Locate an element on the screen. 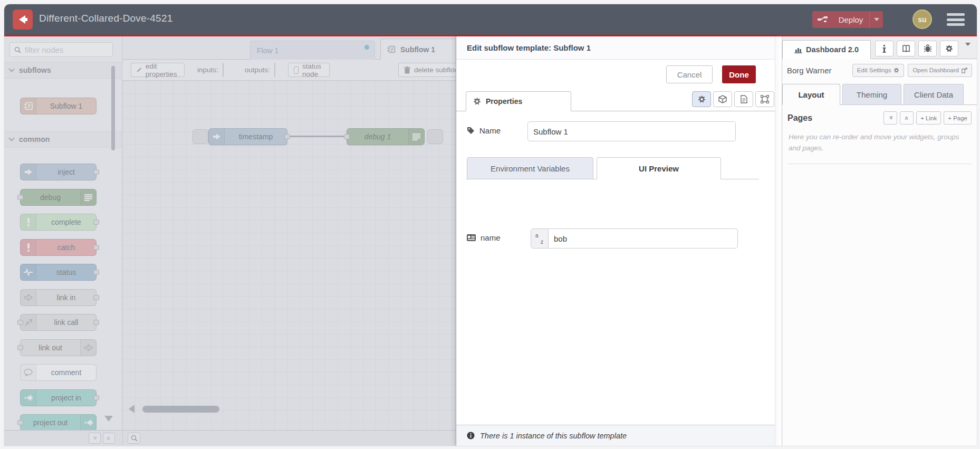 The height and width of the screenshot is (449, 980). workspace-title: Different-Collared-Dove-4521 is located at coordinates (105, 18).